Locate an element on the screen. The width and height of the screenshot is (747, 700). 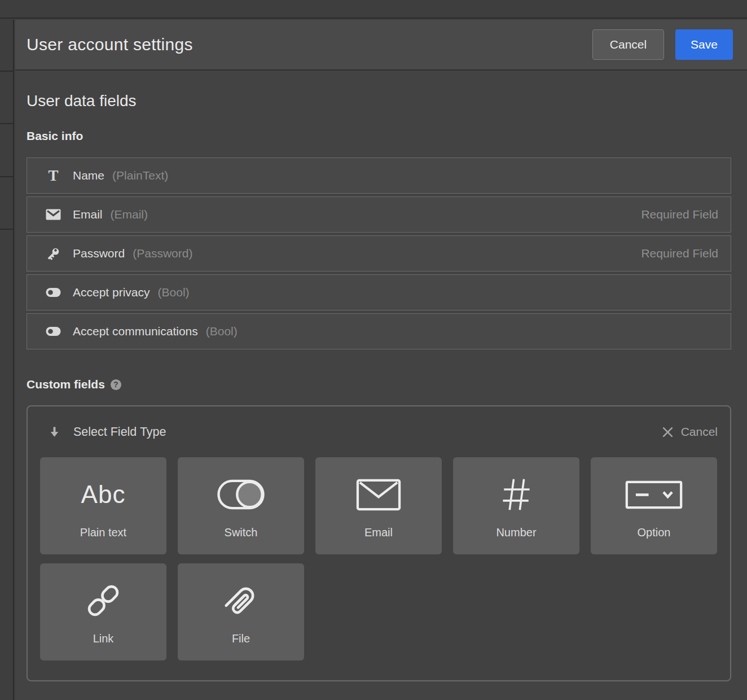
picker-cancel-label: Cancel is located at coordinates (700, 432).